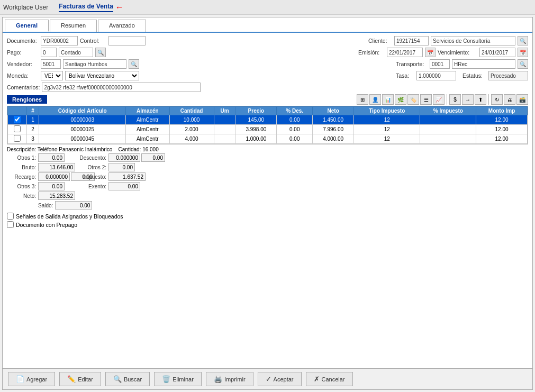 This screenshot has width=535, height=392. I want to click on agregar-button: 📄 Agregar, so click(32, 379).